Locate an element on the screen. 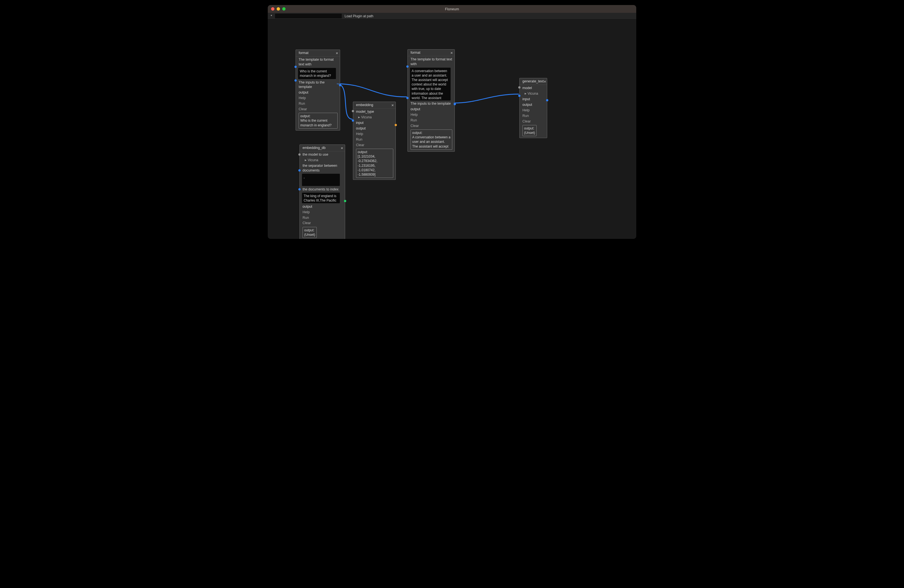 Image resolution: width=904 pixels, height=588 pixels. model-type-picker: ▸ Vicuna is located at coordinates (375, 118).